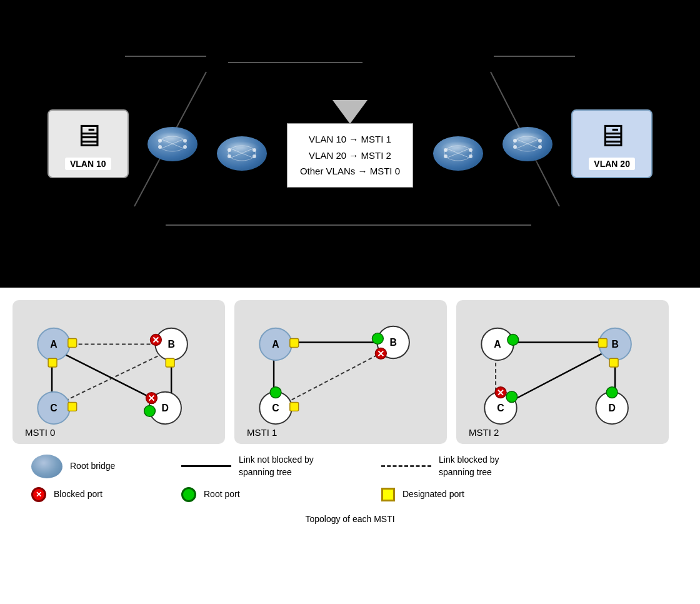 The width and height of the screenshot is (700, 604). Describe the element at coordinates (434, 495) in the screenshot. I see `designated-port-label: Designated port` at that location.